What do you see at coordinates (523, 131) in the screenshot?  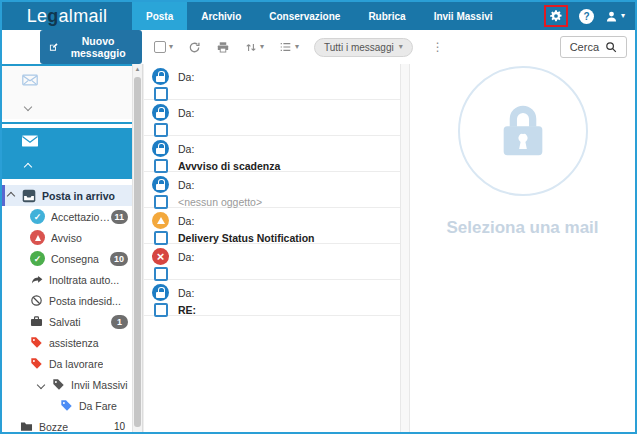 I see `lock-icon` at bounding box center [523, 131].